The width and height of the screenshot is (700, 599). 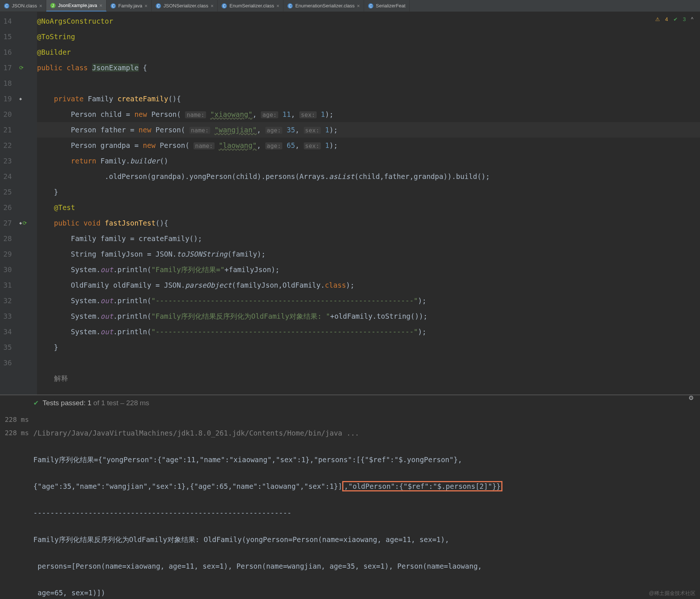 I want to click on code-token: builder, so click(x=145, y=161).